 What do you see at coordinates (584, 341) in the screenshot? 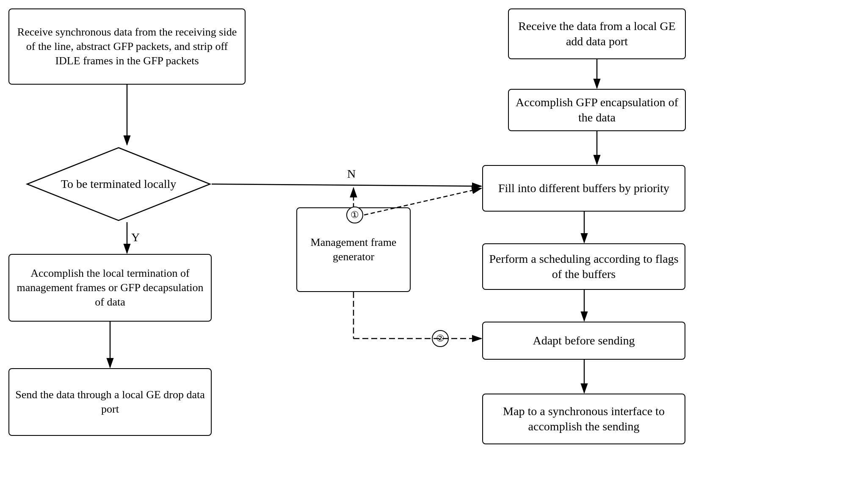
I see `adapt-box: Adapt before sending` at bounding box center [584, 341].